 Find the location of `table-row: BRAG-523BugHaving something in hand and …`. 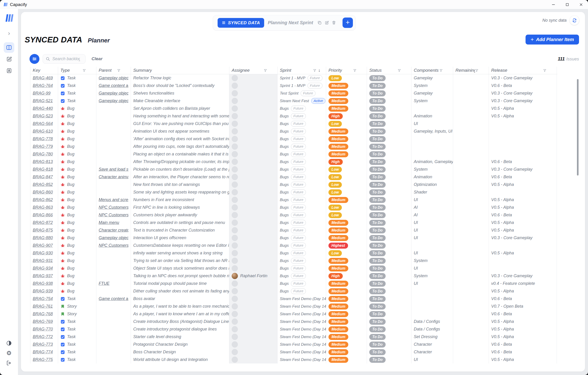

table-row: BRAG-523BugHaving something in hand and … is located at coordinates (294, 116).